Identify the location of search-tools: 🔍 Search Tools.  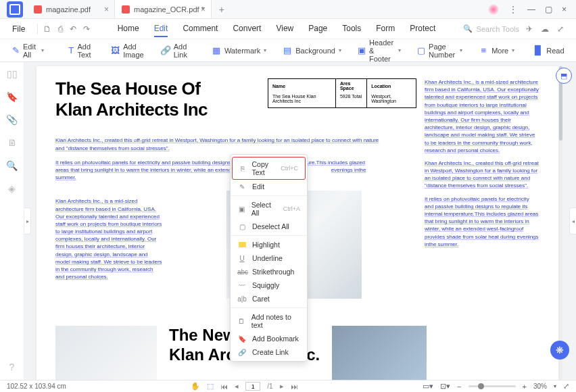
(491, 28).